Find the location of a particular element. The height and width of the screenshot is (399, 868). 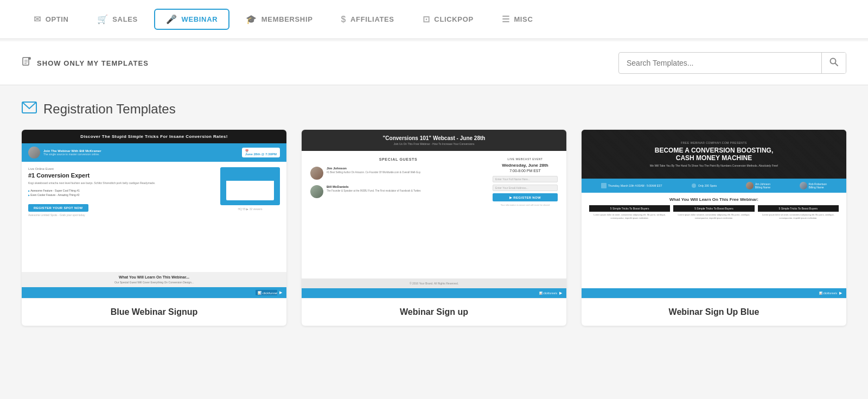

clickpop-icon: ⊡ is located at coordinates (426, 20).